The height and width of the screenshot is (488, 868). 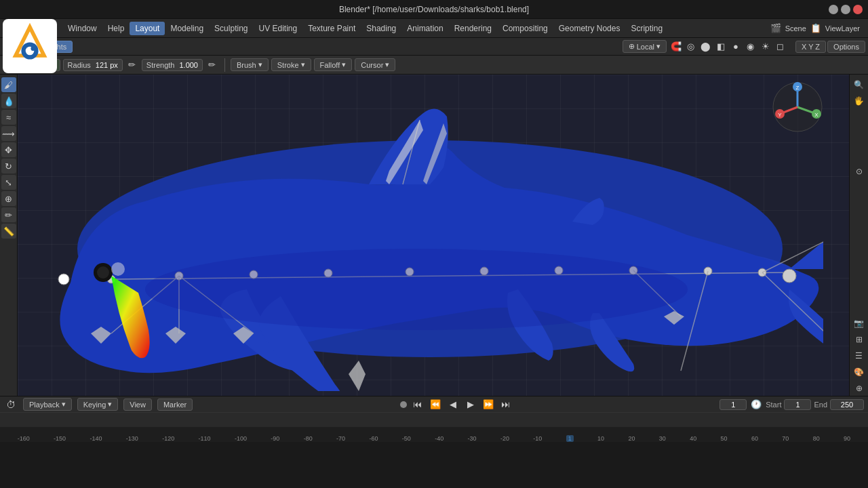 I want to click on stroke-label: Stroke, so click(x=288, y=65).